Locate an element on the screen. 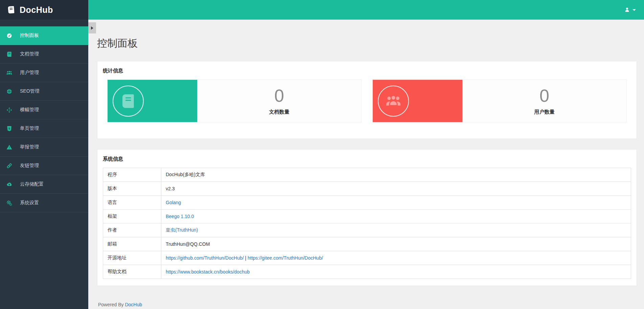 This screenshot has width=644, height=309. caret-down-icon is located at coordinates (634, 10).